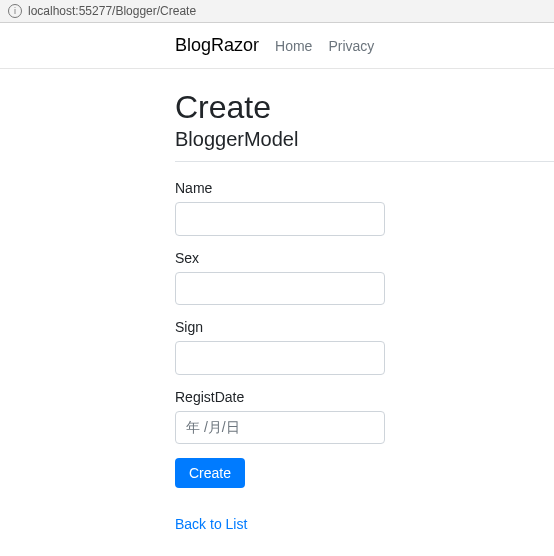 The image size is (554, 556). What do you see at coordinates (15, 11) in the screenshot?
I see `info-icon: i` at bounding box center [15, 11].